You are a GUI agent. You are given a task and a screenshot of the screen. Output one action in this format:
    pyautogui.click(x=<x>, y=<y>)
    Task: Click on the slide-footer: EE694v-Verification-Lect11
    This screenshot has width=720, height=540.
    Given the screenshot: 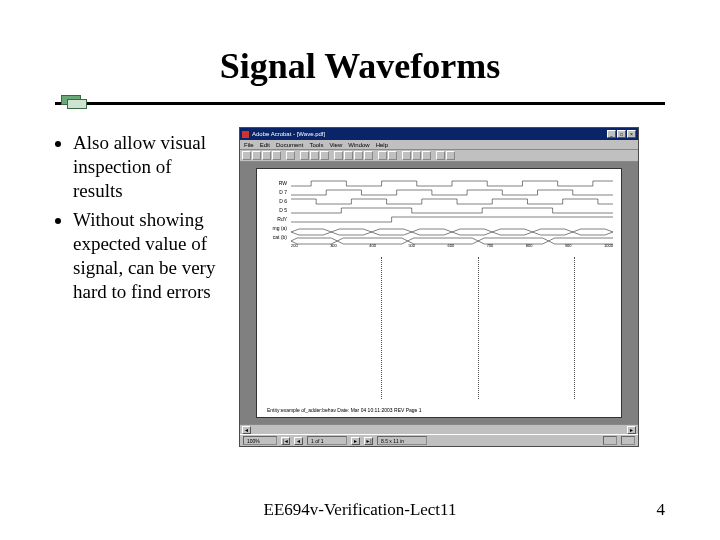 What is the action you would take?
    pyautogui.click(x=360, y=510)
    